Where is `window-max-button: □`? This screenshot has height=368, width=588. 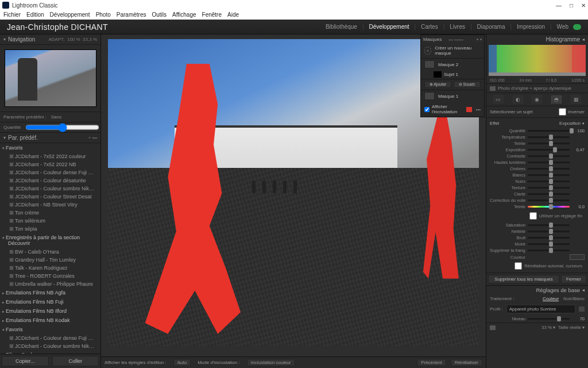 window-max-button: □ is located at coordinates (571, 6).